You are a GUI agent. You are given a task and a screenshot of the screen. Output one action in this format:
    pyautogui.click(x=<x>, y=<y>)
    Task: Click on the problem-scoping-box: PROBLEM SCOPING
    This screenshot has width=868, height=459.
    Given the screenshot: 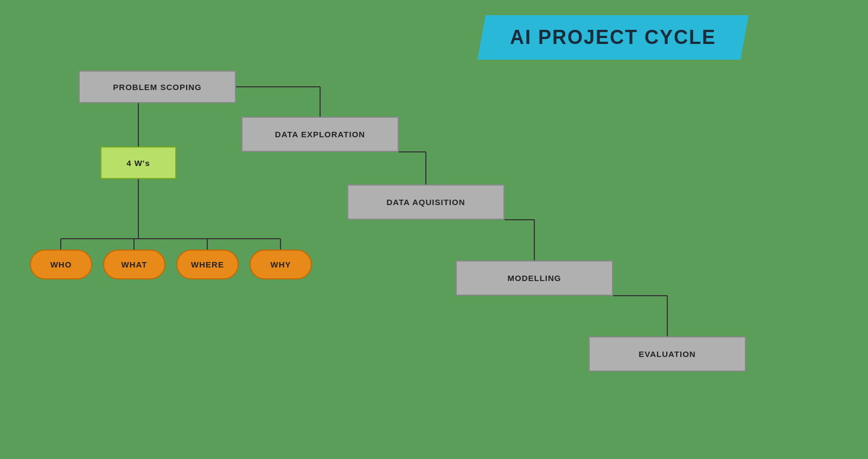 What is the action you would take?
    pyautogui.click(x=157, y=87)
    